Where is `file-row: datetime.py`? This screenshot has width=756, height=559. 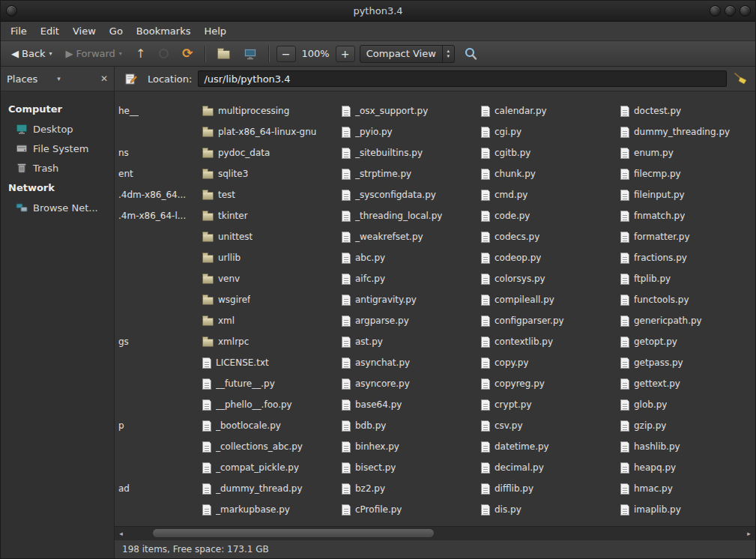 file-row: datetime.py is located at coordinates (549, 447).